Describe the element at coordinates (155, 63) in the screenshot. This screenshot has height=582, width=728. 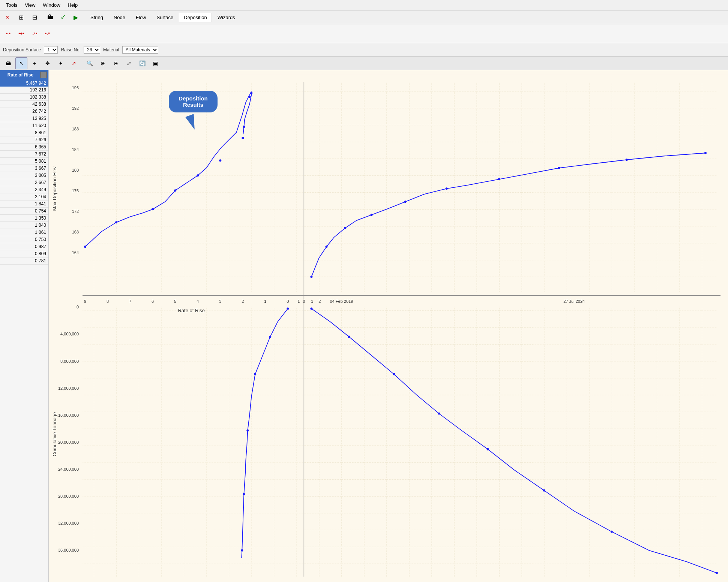
I see `window-icon: ▣` at that location.